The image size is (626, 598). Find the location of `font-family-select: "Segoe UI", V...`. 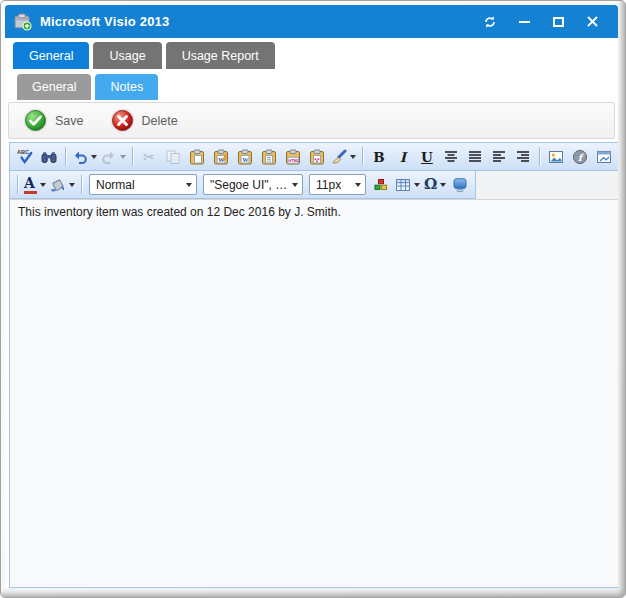

font-family-select: "Segoe UI", V... is located at coordinates (253, 184).